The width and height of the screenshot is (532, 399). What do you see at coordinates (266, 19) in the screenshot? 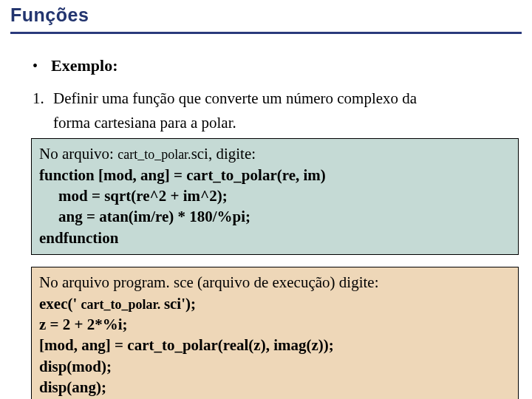
I see `slide-title: Funções` at bounding box center [266, 19].